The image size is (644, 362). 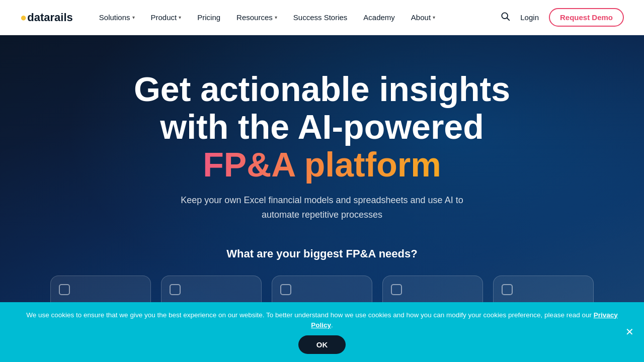 I want to click on nav-academy: Academy, so click(x=379, y=17).